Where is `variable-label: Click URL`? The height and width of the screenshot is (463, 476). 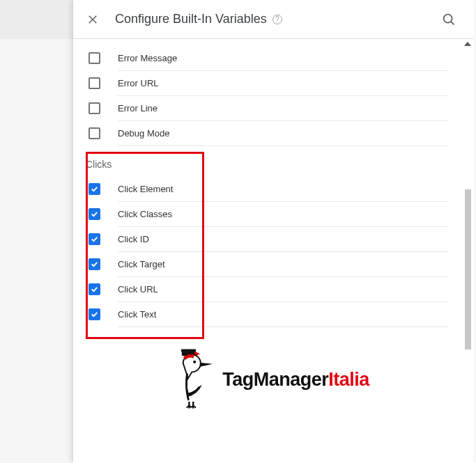 variable-label: Click URL is located at coordinates (138, 290).